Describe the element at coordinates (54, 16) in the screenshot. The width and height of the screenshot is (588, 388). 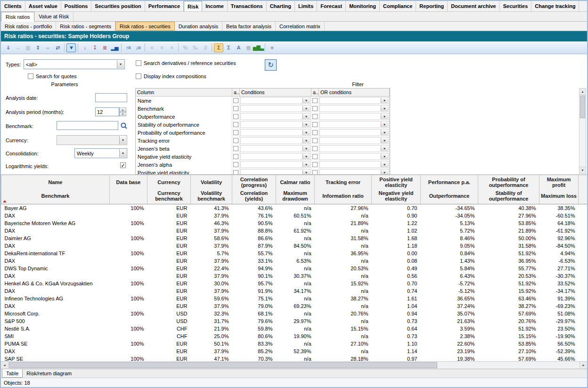
I see `tab-value-at-risk: Value at Risk` at that location.